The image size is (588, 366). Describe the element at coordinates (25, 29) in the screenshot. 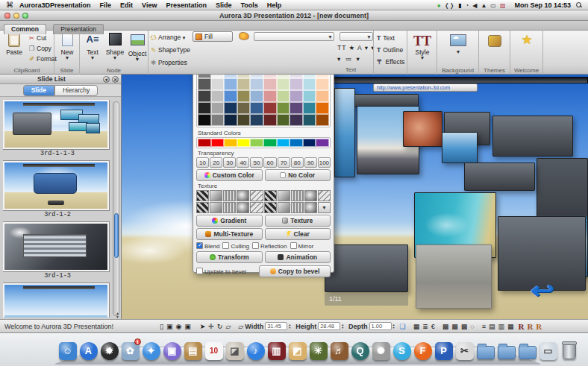

I see `tab-common: Common` at that location.